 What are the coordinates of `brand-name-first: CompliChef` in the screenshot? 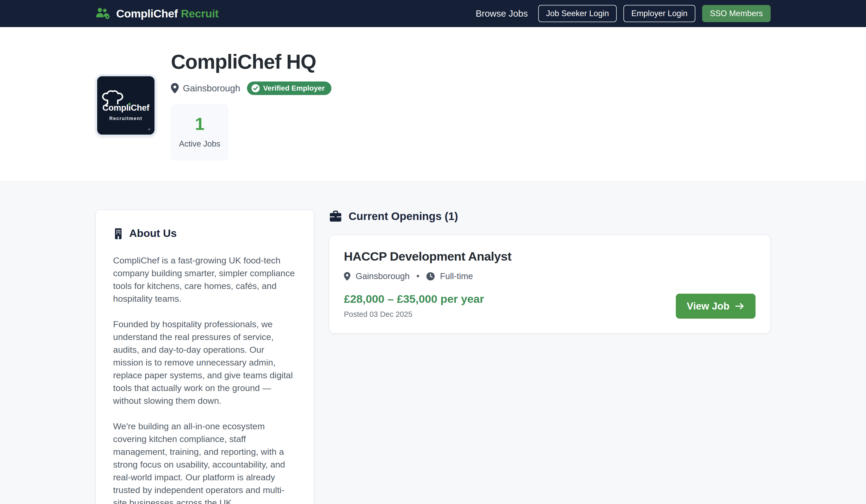 It's located at (147, 14).